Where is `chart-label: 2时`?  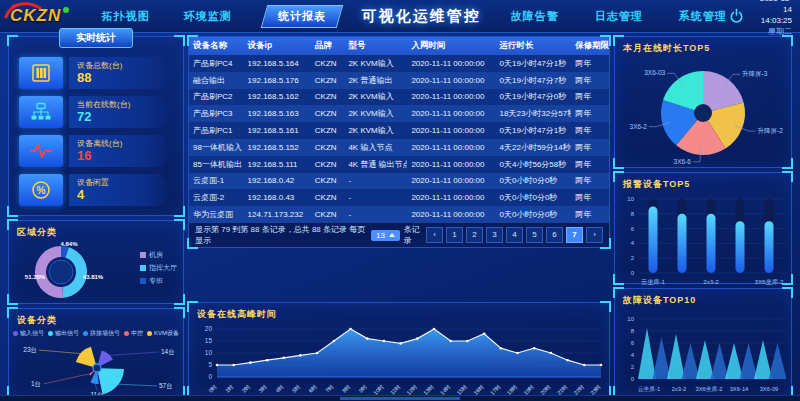
chart-label: 2时 is located at coordinates (246, 388).